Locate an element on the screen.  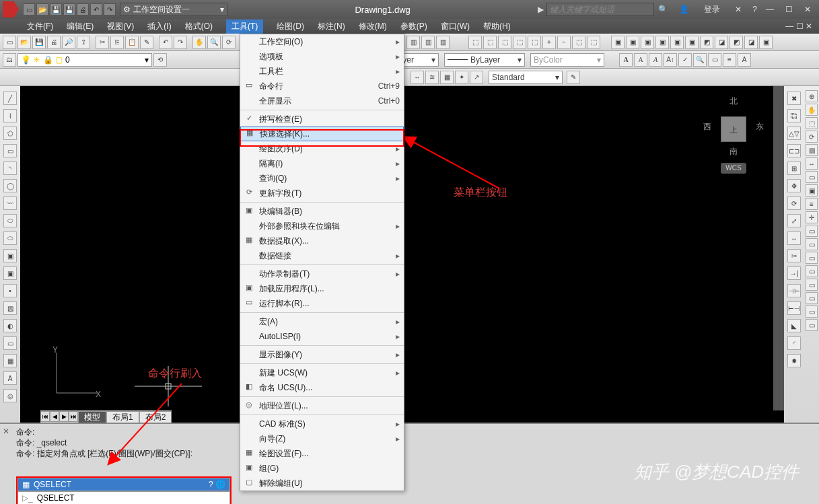
view-top-icon: ▣ is located at coordinates (618, 42).